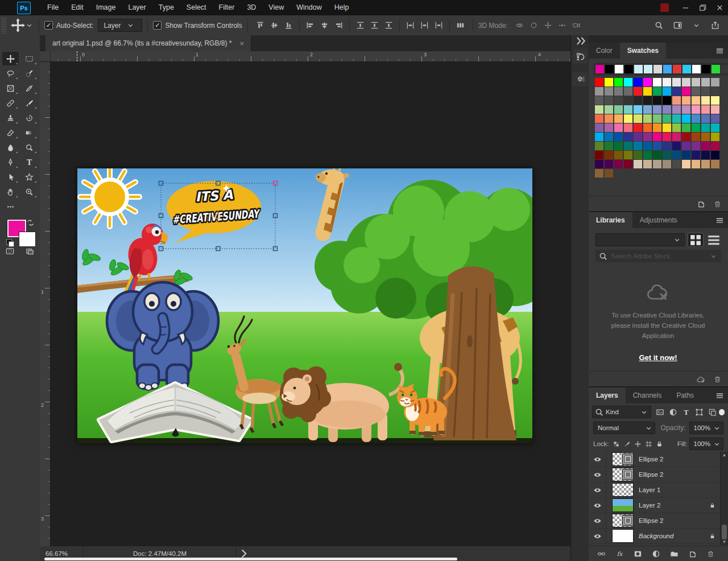 The width and height of the screenshot is (728, 561). Describe the element at coordinates (659, 25) in the screenshot. I see `search-button` at that location.